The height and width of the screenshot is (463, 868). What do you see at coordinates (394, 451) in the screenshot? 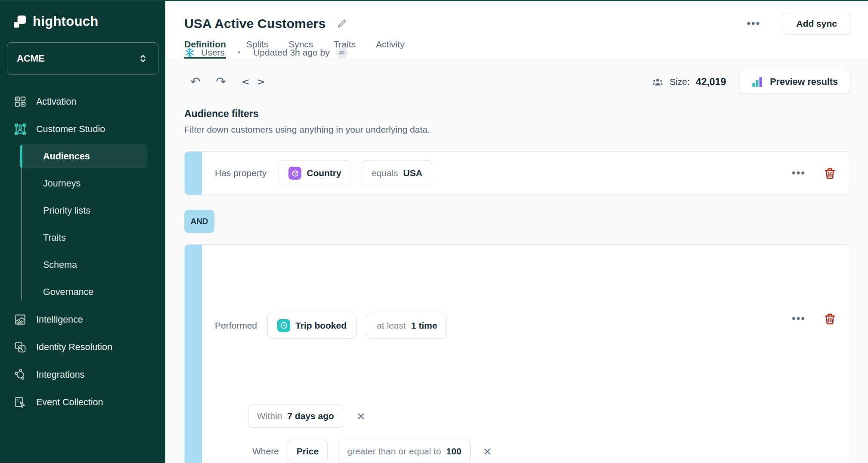
I see `where-operator: greater than or equal to` at bounding box center [394, 451].